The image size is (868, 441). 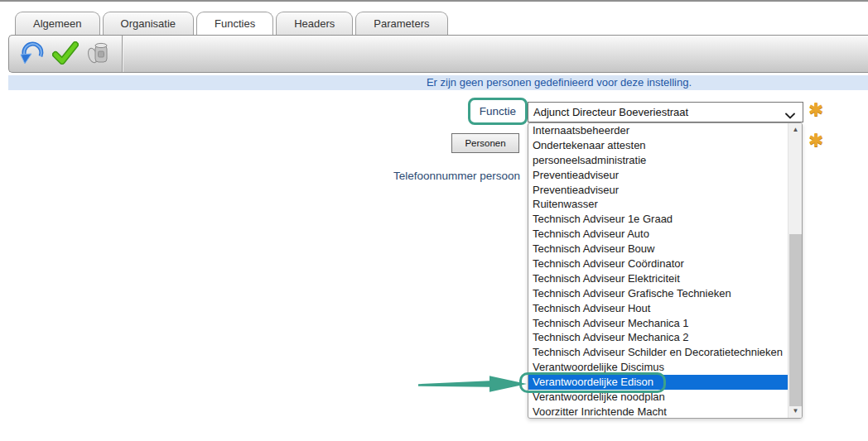 I want to click on dropdown-option: Technisch Adviseur Bouw, so click(x=658, y=249).